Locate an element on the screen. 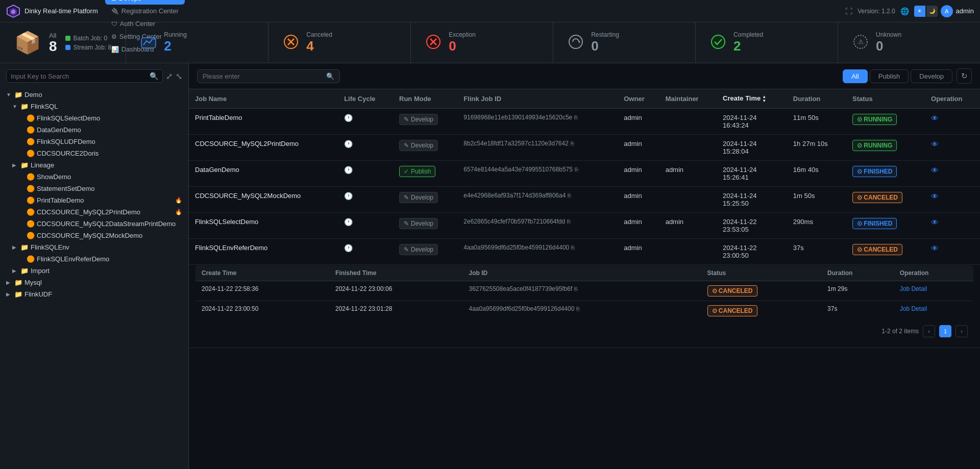  tab-publish: Publish is located at coordinates (889, 77).